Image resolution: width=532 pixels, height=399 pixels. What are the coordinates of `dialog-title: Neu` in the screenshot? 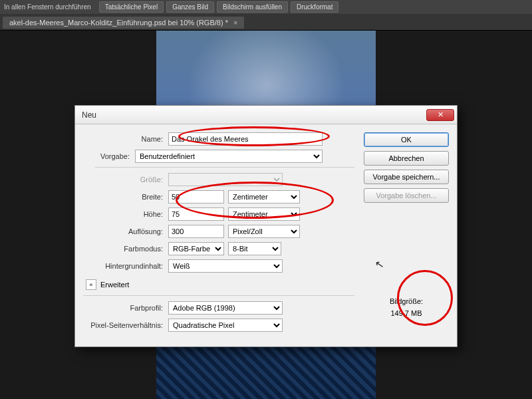 It's located at (89, 115).